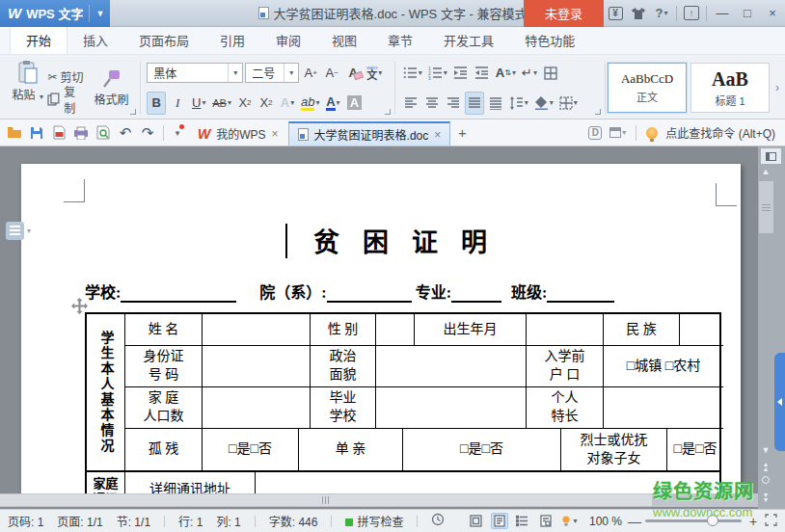 The image size is (785, 532). I want to click on task-pane-handle, so click(779, 402).